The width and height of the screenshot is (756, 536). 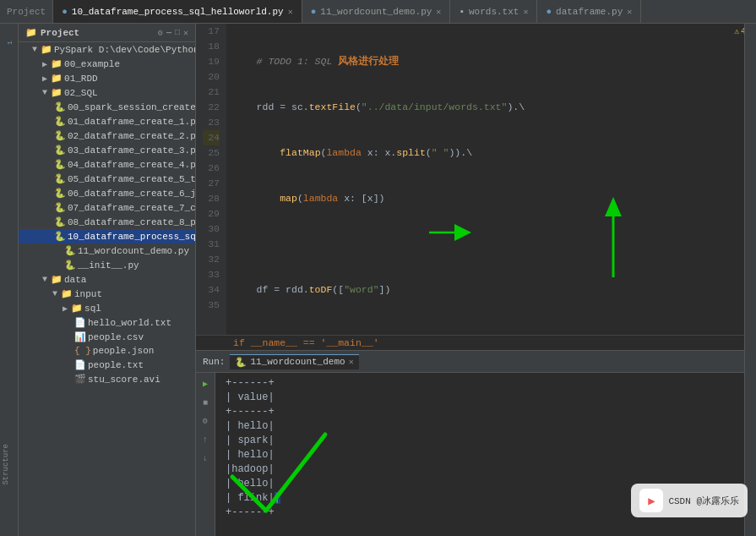 I want to click on ptxt-label: people.txt, so click(x=116, y=365).